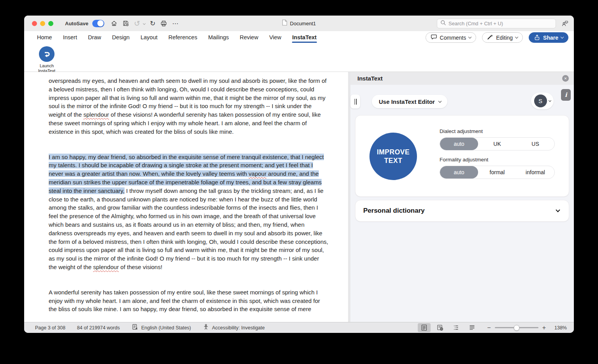 This screenshot has height=364, width=598. Describe the element at coordinates (249, 38) in the screenshot. I see `tab-review: Review` at that location.